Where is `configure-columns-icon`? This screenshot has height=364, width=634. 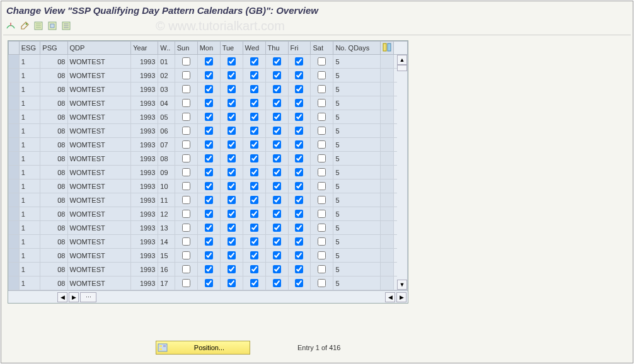
configure-columns-icon is located at coordinates (387, 48).